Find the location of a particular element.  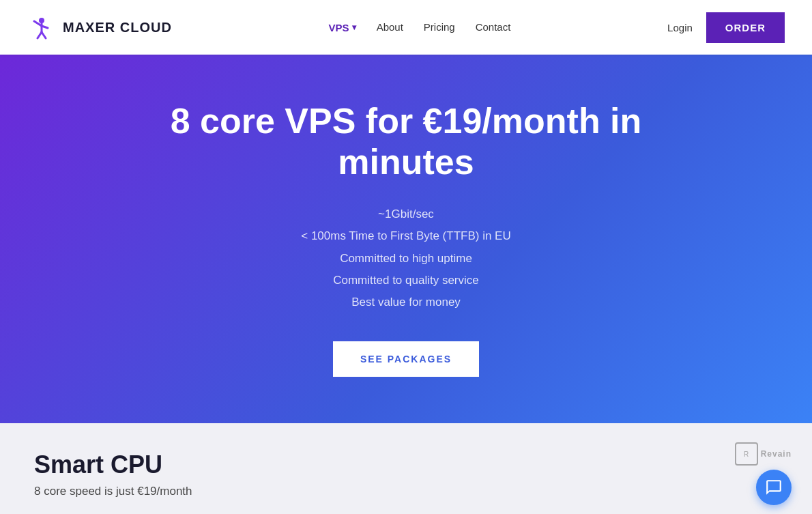

order-button: ORDER is located at coordinates (745, 27).